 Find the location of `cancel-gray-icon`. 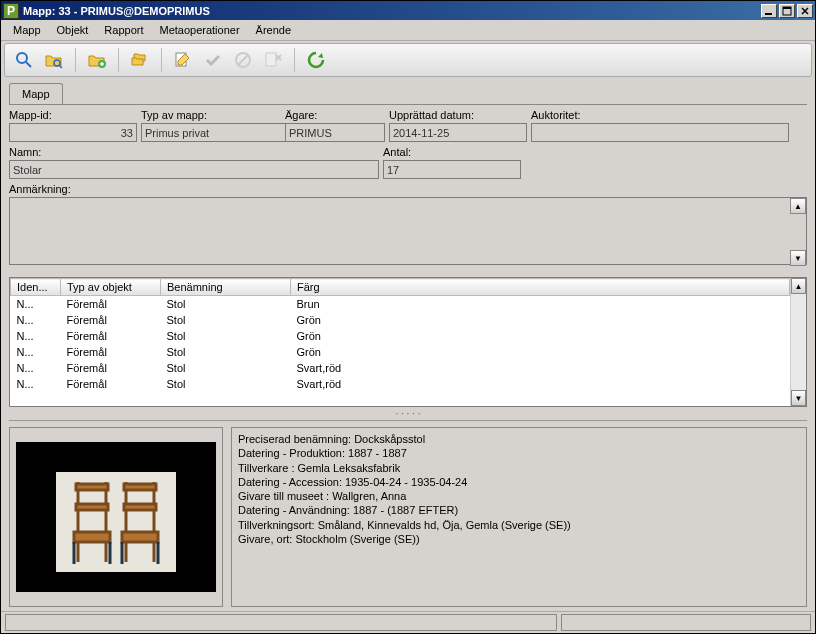

cancel-gray-icon is located at coordinates (243, 60).